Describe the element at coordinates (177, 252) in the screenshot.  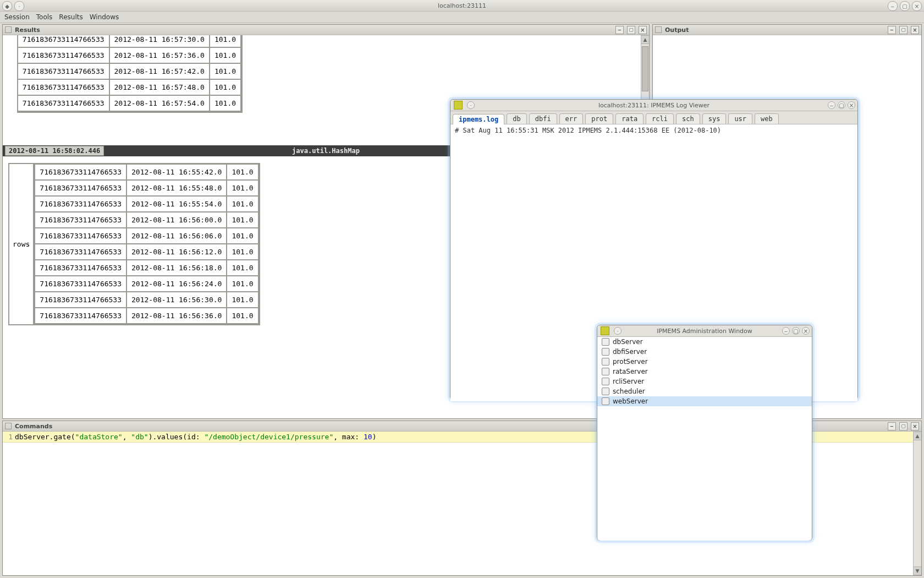
I see `cell-t: 2012-08-11 16:56:12.0` at that location.